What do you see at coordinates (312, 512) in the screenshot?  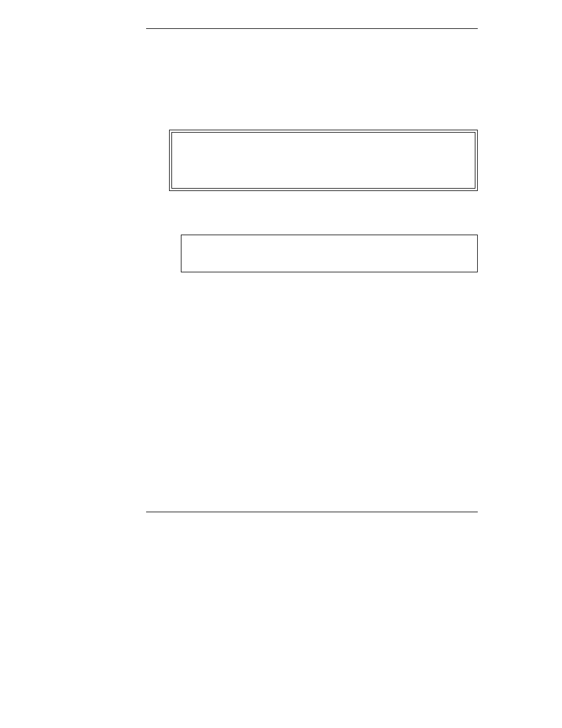 I see `bottom-rule` at bounding box center [312, 512].